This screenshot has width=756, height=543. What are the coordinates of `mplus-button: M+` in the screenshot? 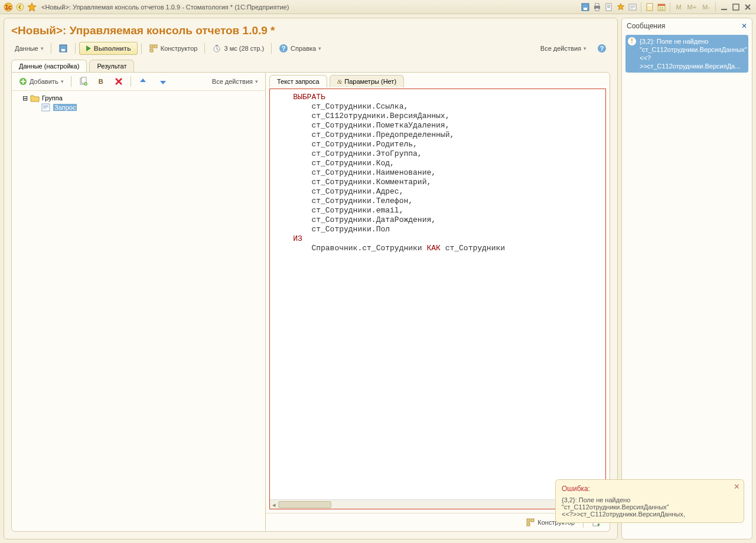 It's located at (692, 7).